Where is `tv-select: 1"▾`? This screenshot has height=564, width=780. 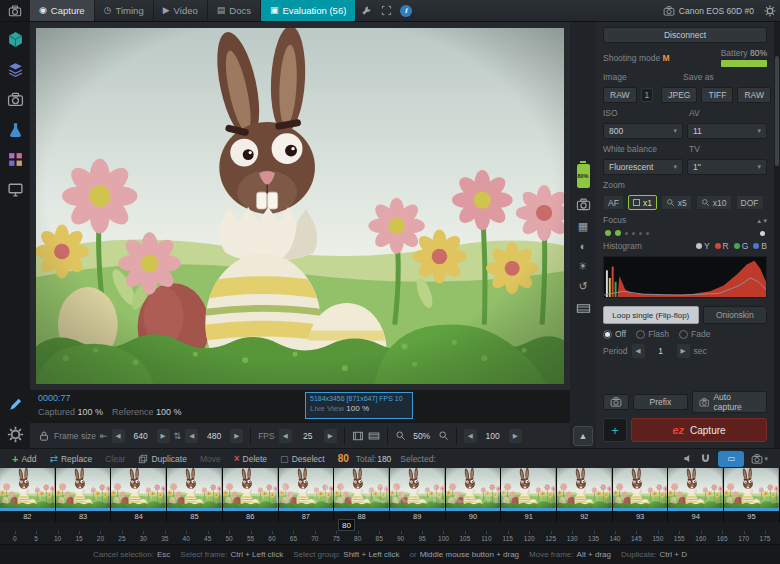
tv-select: 1"▾ is located at coordinates (727, 167).